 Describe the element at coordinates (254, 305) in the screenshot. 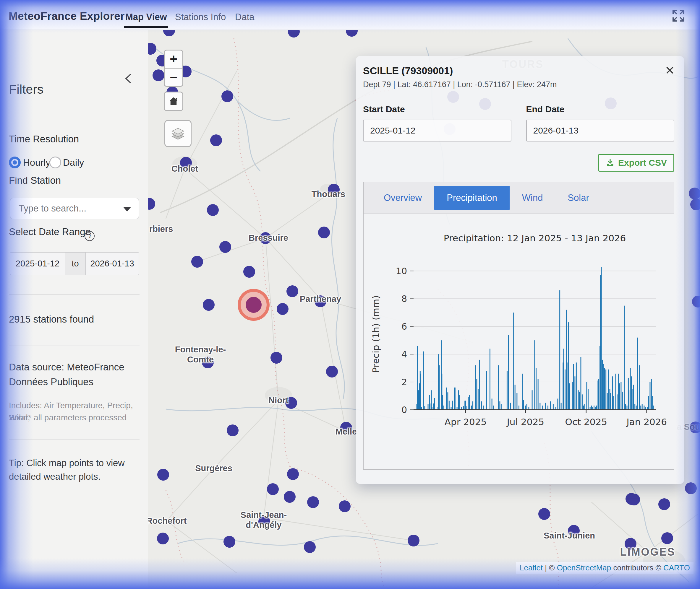

I see `selected-station-marker` at that location.